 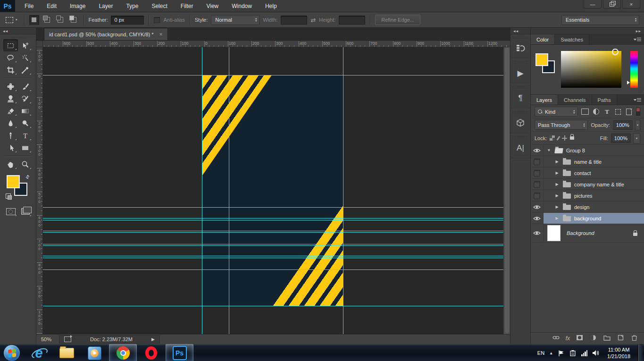 What do you see at coordinates (25, 70) in the screenshot?
I see `eyedropper-tool` at bounding box center [25, 70].